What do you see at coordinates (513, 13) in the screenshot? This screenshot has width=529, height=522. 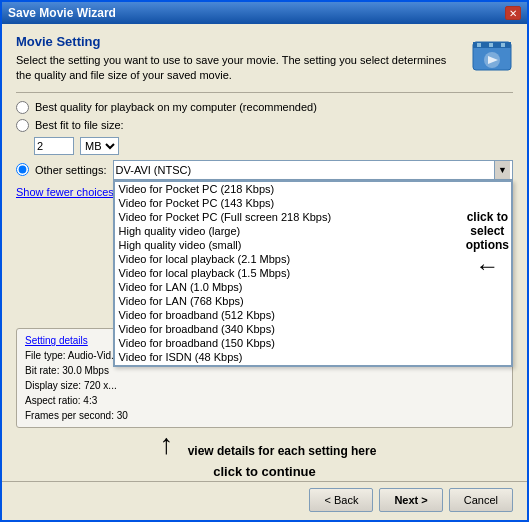 I see `close-button: ✕` at bounding box center [513, 13].